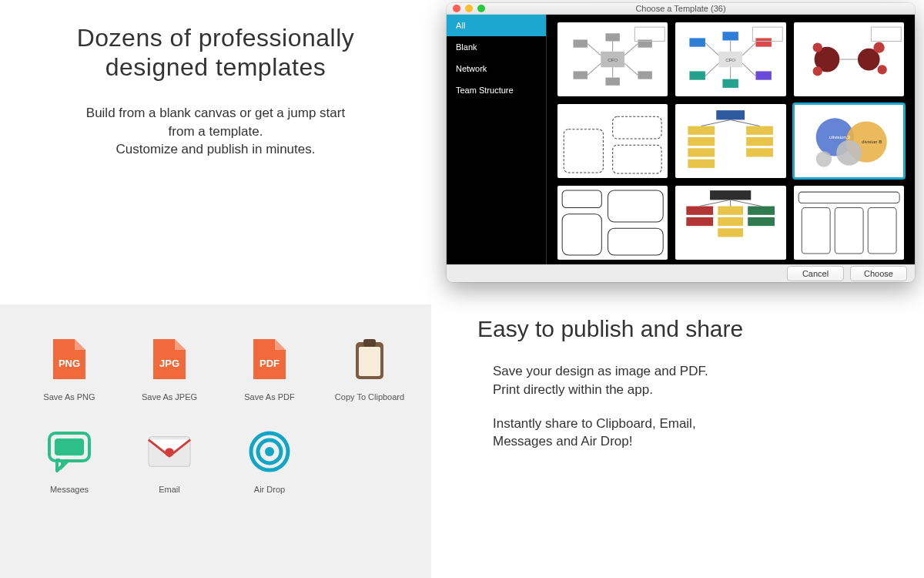 The width and height of the screenshot is (924, 578). I want to click on template-thumb-2: CFO, so click(730, 59).